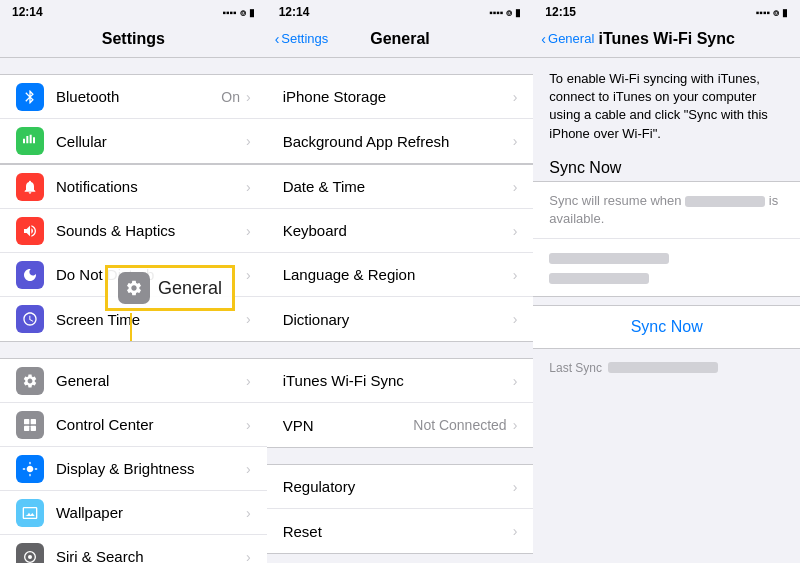  What do you see at coordinates (400, 381) in the screenshot?
I see `itunes-sync-item: iTunes Wi-Fi Sync ›` at bounding box center [400, 381].